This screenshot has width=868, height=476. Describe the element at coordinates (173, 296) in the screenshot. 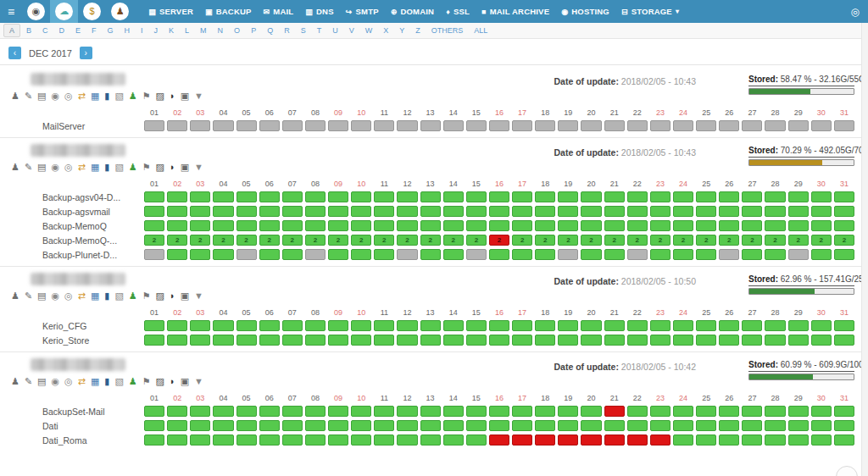

I see `dart-icon: ◗` at that location.